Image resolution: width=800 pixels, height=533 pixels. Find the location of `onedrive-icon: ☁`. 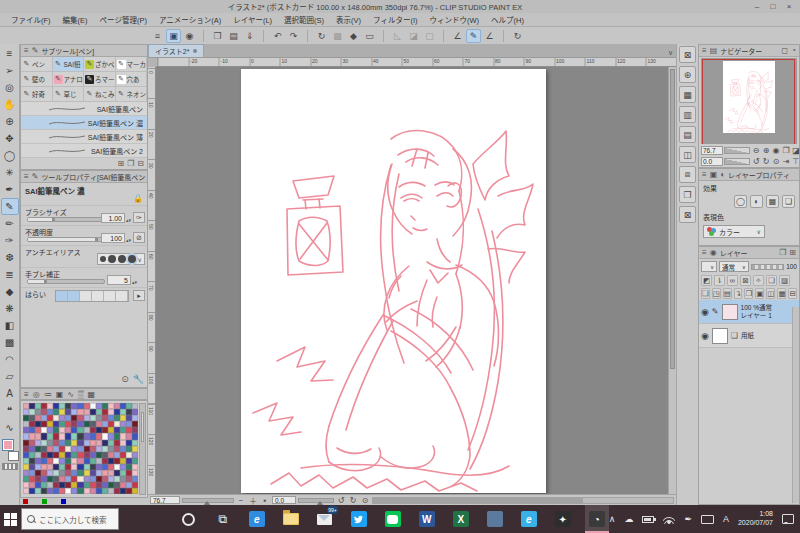

onedrive-icon: ☁ is located at coordinates (628, 519).